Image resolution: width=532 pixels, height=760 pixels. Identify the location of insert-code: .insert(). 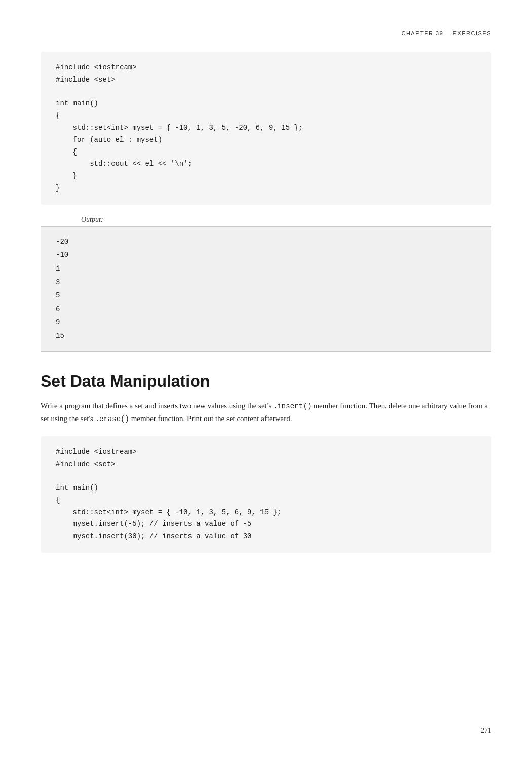
(292, 406).